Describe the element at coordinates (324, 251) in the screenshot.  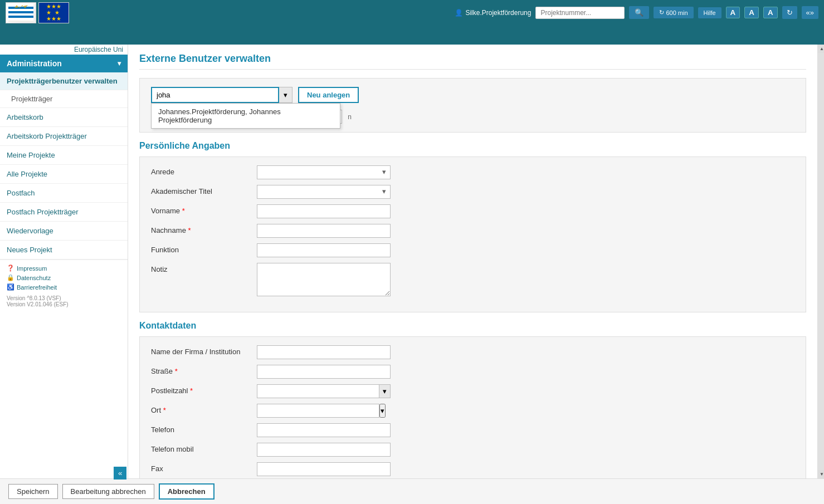
I see `funktion-control` at that location.